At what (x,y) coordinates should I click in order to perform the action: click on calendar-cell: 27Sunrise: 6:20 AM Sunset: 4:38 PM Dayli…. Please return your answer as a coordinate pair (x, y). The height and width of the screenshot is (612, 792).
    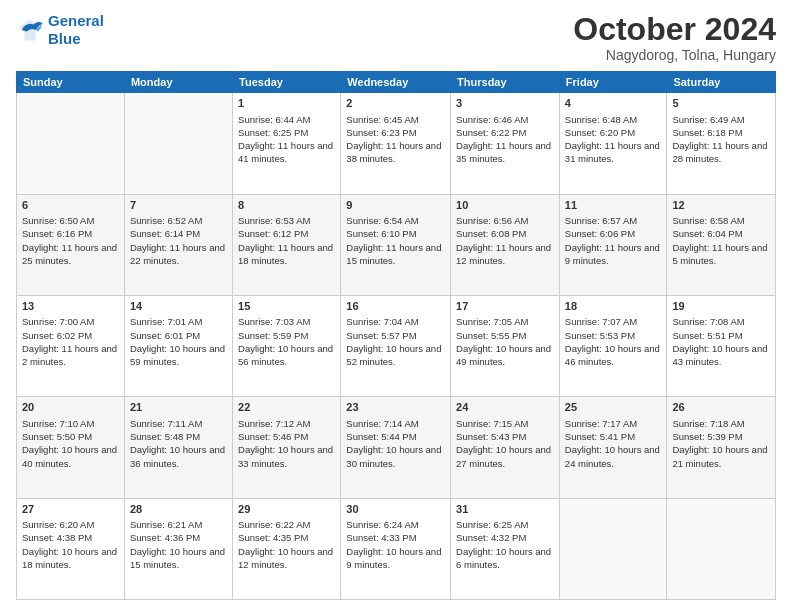
    Looking at the image, I should click on (71, 548).